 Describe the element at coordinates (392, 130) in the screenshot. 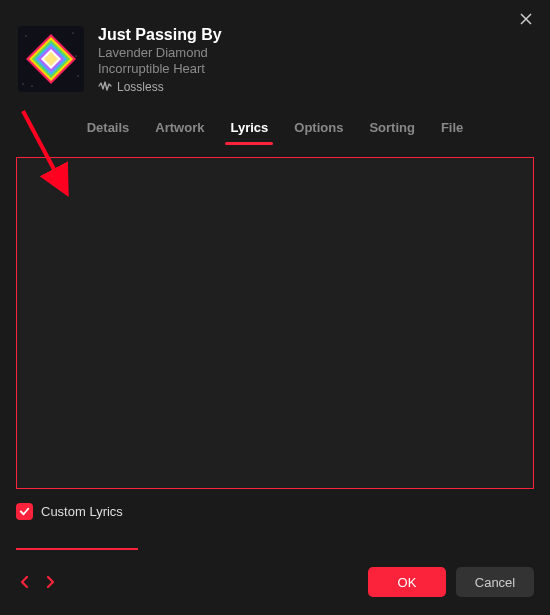

I see `tab-sorting: Sorting` at that location.